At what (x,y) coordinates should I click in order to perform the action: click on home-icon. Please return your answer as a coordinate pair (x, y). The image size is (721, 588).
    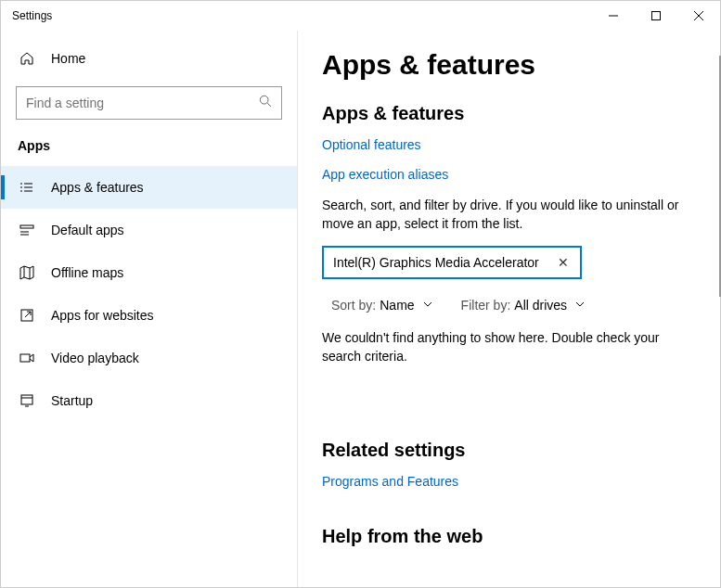
    Looking at the image, I should click on (27, 58).